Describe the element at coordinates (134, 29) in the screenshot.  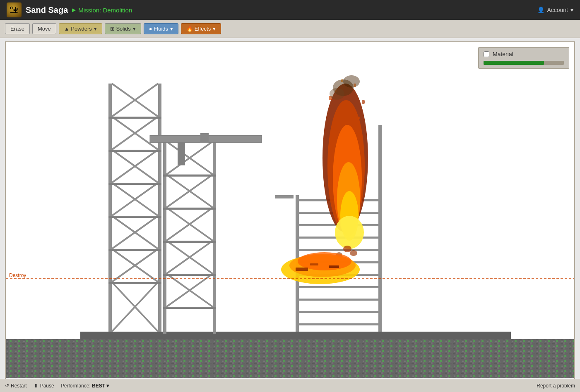
I see `solids-arrow: ▾` at that location.